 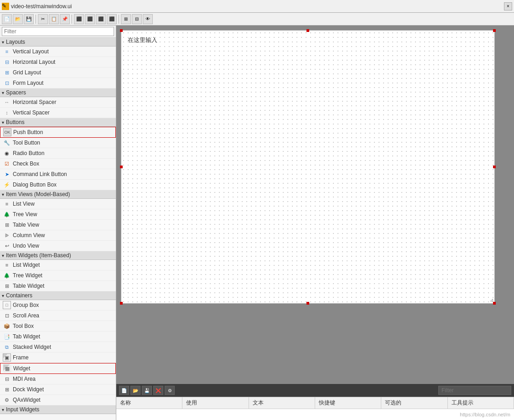 What do you see at coordinates (40, 174) in the screenshot?
I see `command-link-button-label: Command Link Button` at bounding box center [40, 174].